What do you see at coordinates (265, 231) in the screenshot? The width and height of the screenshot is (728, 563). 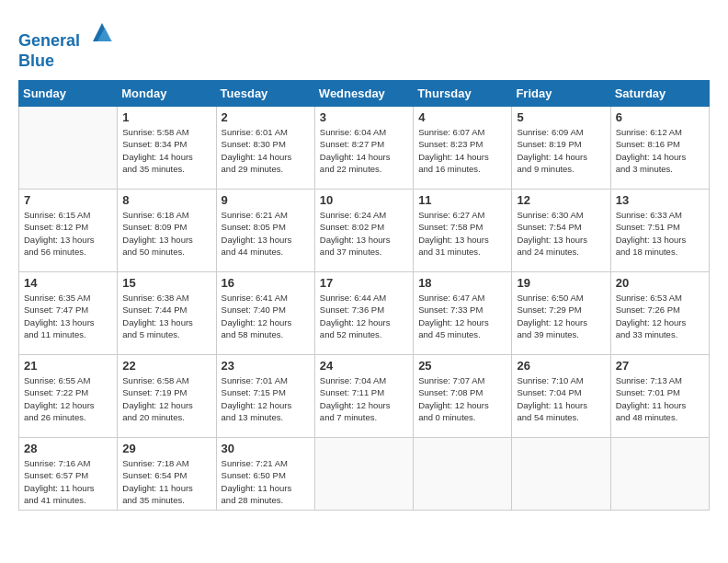 I see `calendar-day-cell: 9Sunrise: 6:21 AM Sunset: 8:05 PM Daylig…` at bounding box center [265, 231].